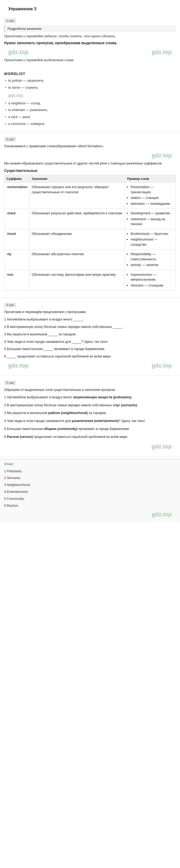 The image size is (180, 868). Describe the element at coordinates (150, 219) in the screenshot. I see `examples-cell: Development — развитие;retirement — выхо…` at that location.